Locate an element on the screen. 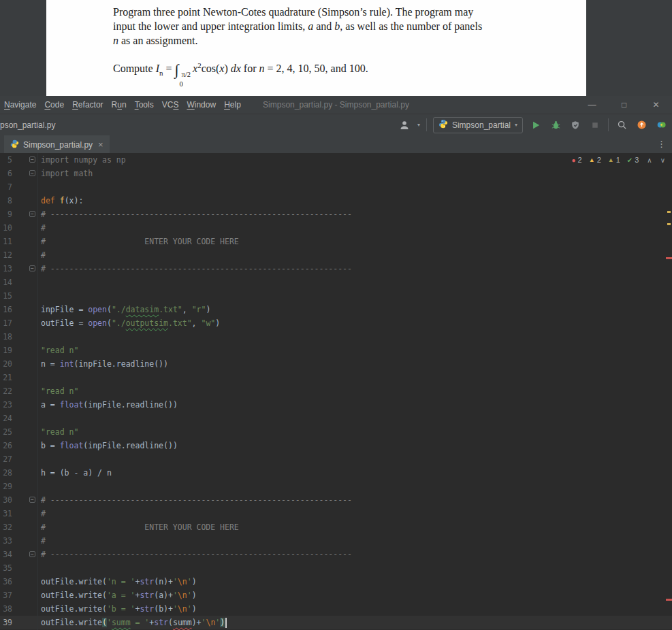 This screenshot has width=672, height=630. tab-simpson-partial: Simpson_partial.py × is located at coordinates (57, 144).